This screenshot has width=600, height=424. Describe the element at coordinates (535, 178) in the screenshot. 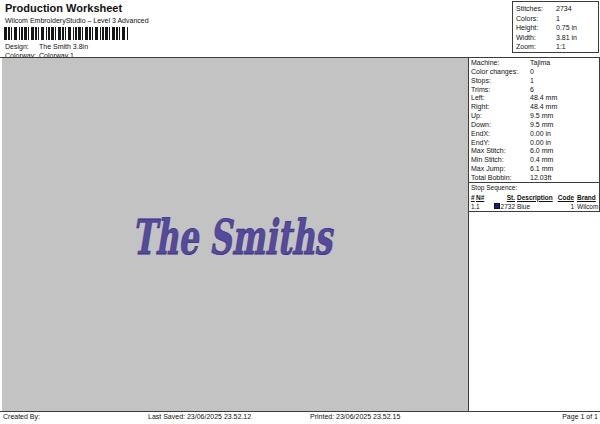

I see `machine-row: Total Bobbin:12.03ft` at that location.